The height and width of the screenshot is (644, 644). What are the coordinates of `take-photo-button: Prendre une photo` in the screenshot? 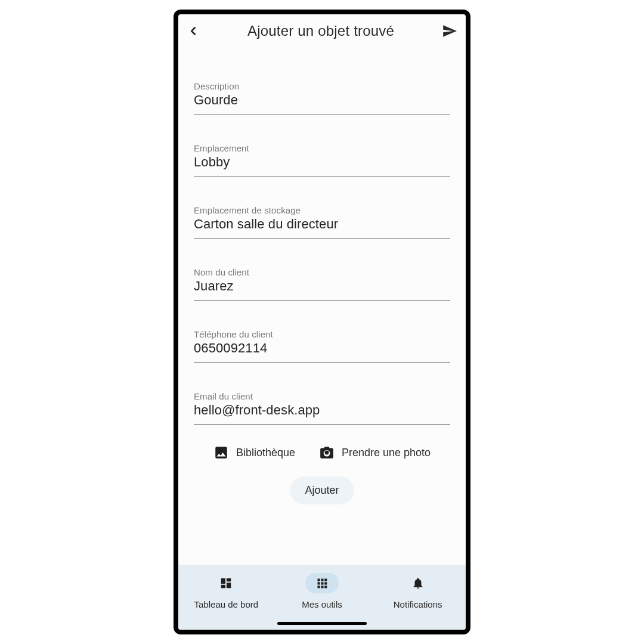 It's located at (374, 453).